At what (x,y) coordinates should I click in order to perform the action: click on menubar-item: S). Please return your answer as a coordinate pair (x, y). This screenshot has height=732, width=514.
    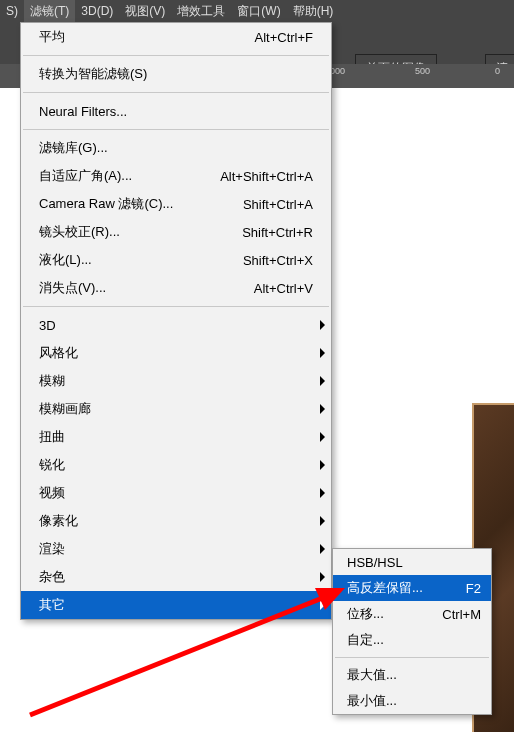
    Looking at the image, I should click on (12, 11).